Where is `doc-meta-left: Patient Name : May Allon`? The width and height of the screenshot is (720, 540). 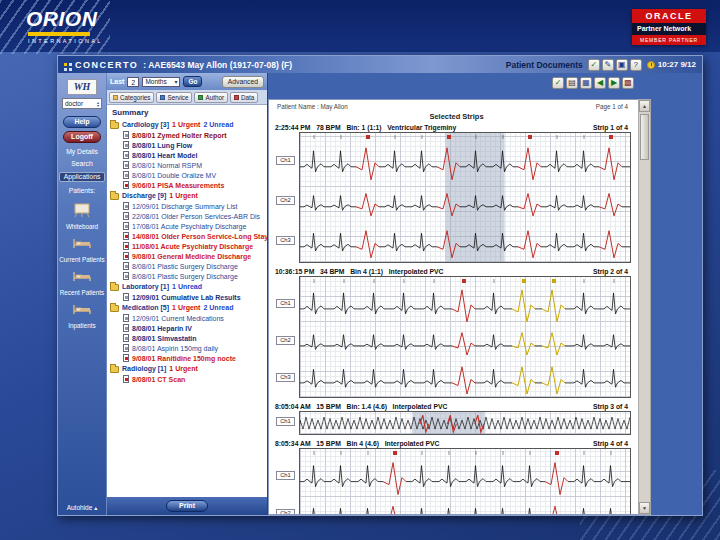
doc-meta-left: Patient Name : May Allon is located at coordinates (312, 106).